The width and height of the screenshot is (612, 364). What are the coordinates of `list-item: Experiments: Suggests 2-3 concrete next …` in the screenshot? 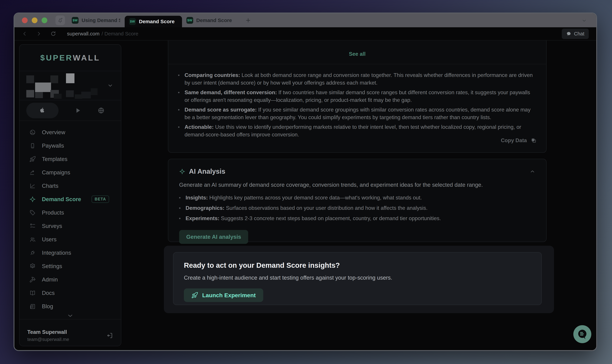 It's located at (357, 218).